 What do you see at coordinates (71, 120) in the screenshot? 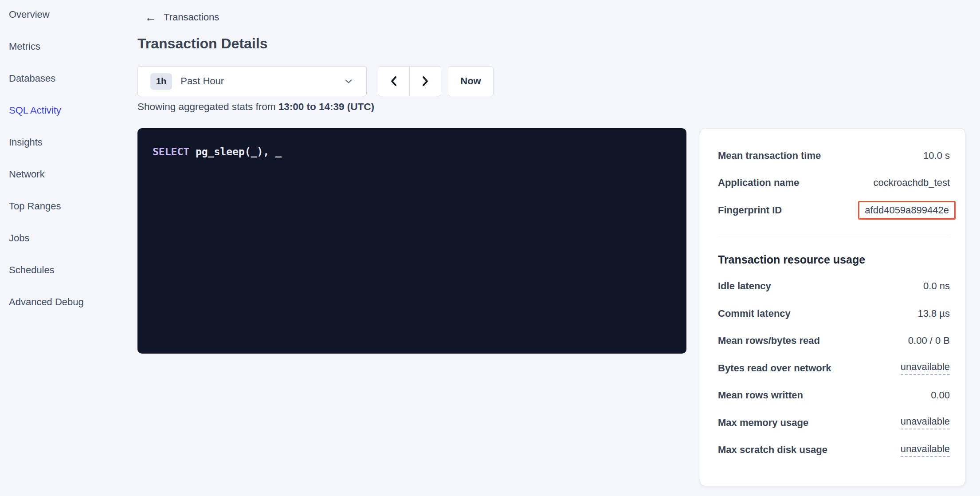
I see `sidebar-item-sql-activity: SQL Activity` at bounding box center [71, 120].